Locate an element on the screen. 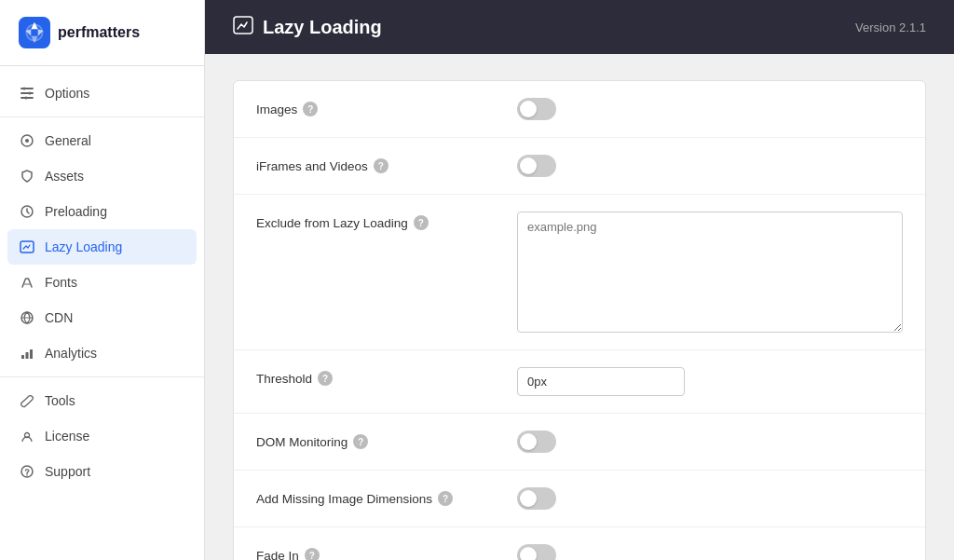  exclude-textarea is located at coordinates (710, 272).